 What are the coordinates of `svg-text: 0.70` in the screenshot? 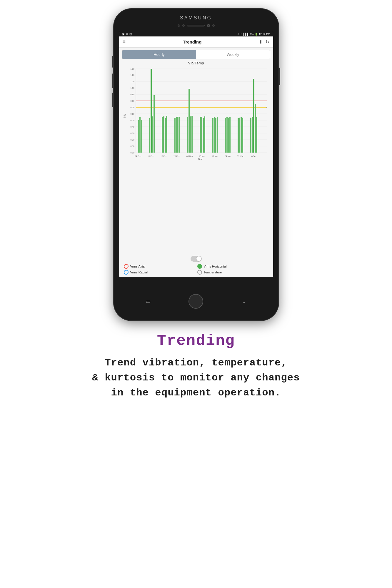 It's located at (132, 108).